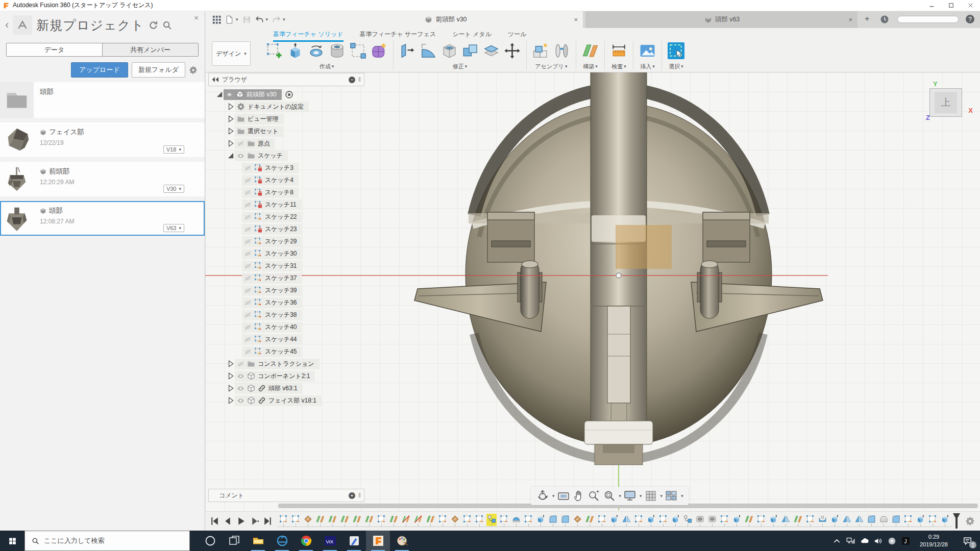 Image resolution: width=980 pixels, height=551 pixels. Describe the element at coordinates (619, 66) in the screenshot. I see `ribbon-group-label: 検査▾` at that location.